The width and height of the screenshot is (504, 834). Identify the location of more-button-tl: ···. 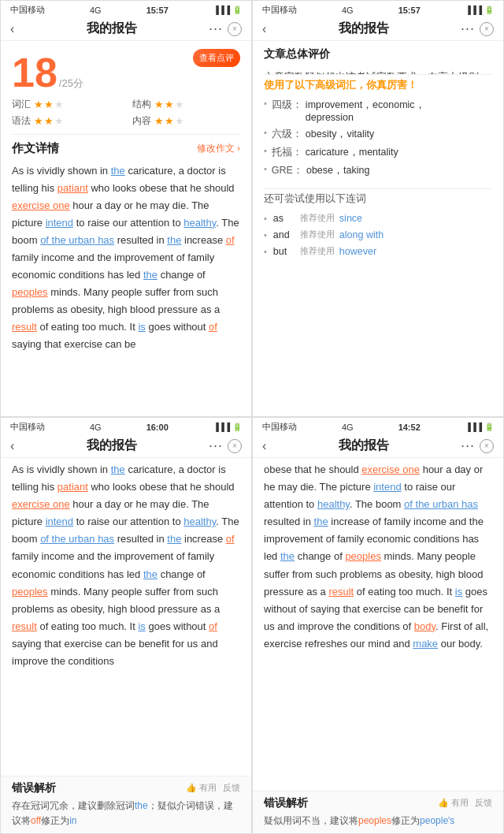
(216, 28).